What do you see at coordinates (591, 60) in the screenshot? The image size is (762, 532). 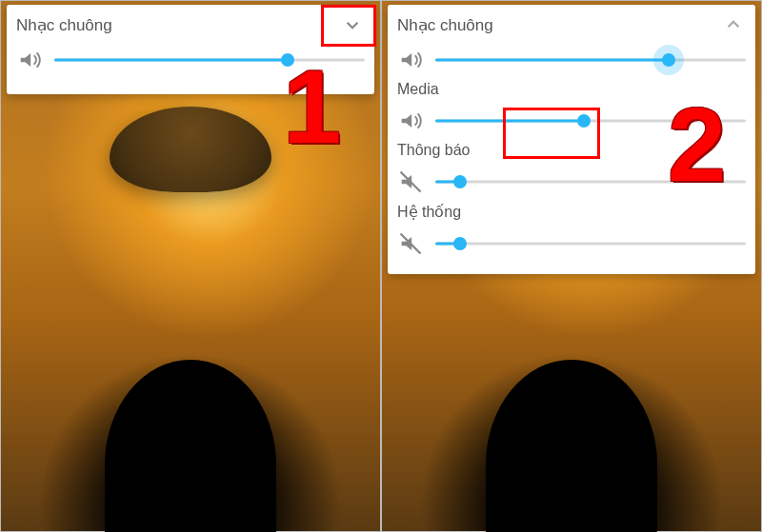 I see `ringtone-slider` at bounding box center [591, 60].